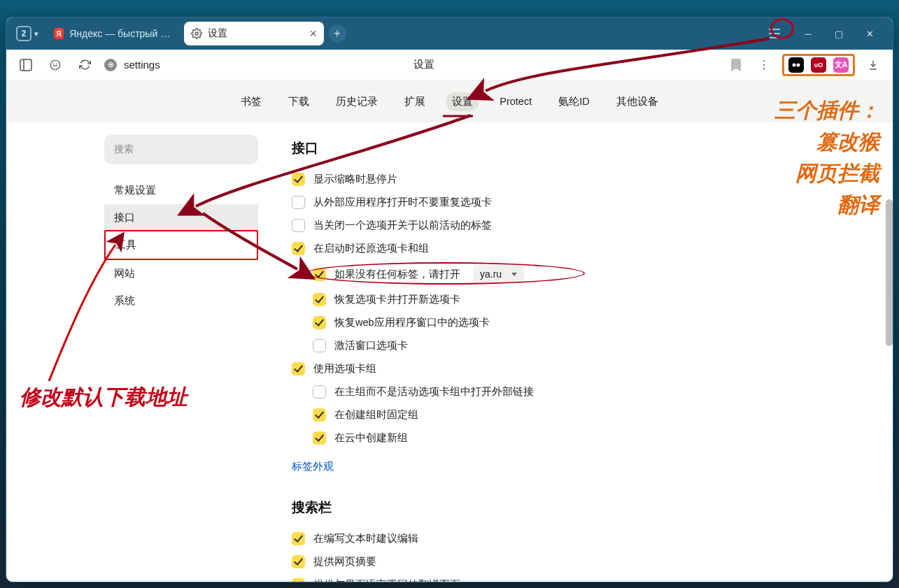 Image resolution: width=899 pixels, height=588 pixels. What do you see at coordinates (449, 34) in the screenshot?
I see `titlebar: 2 ▾ Я Яндекс — быстрый поиск 设置 × + ─ ▢ …` at bounding box center [449, 34].